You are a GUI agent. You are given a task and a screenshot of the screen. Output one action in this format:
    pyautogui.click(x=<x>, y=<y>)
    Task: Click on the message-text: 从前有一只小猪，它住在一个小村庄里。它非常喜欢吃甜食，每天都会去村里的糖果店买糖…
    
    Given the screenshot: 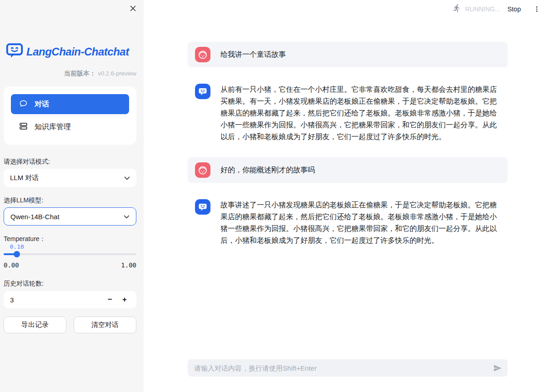 What is the action you would take?
    pyautogui.click(x=360, y=113)
    